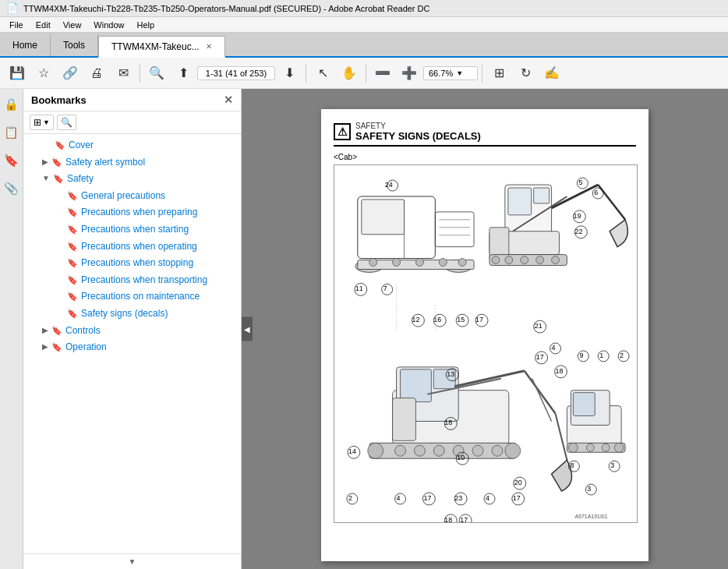 Image resolution: width=728 pixels, height=569 pixels. I want to click on zoom-dropdown-icon: ▼, so click(460, 73).